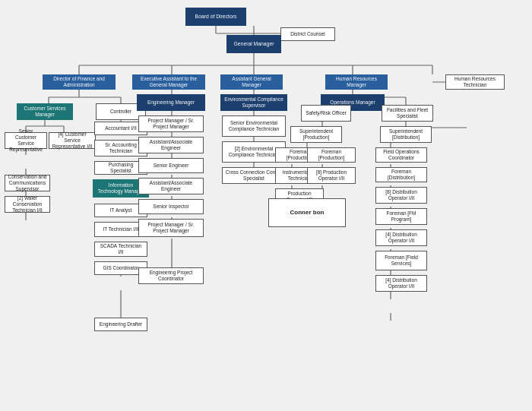 Image resolution: width=532 pixels, height=411 pixels. Describe the element at coordinates (216, 17) in the screenshot. I see `board-of-directors: Board of Directors` at that location.